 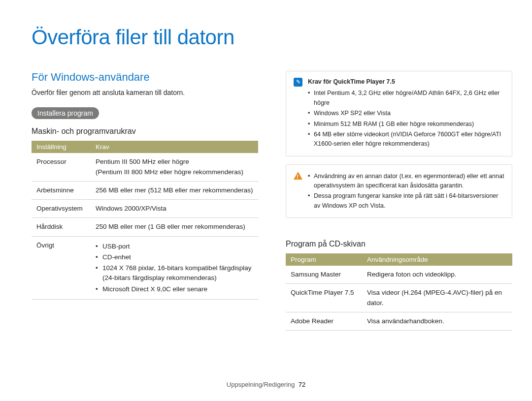 I want to click on cell-value: Visa videor (H.264 (MPEG-4.AVC)-filer) p…, so click(x=437, y=298).